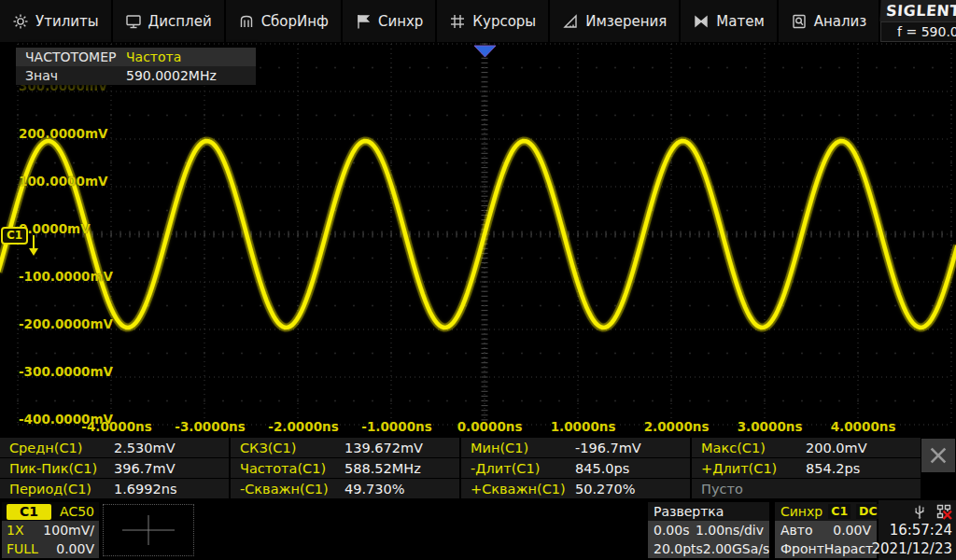  I want to click on menu-item-flag: Синхр, so click(390, 21).